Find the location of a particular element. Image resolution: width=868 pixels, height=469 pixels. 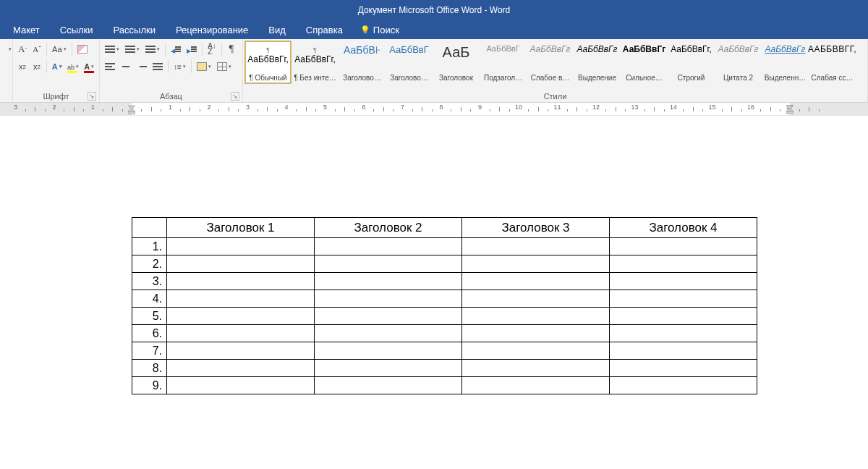

horizontal-ruler: 3211234567891011121314151617 is located at coordinates (434, 109).